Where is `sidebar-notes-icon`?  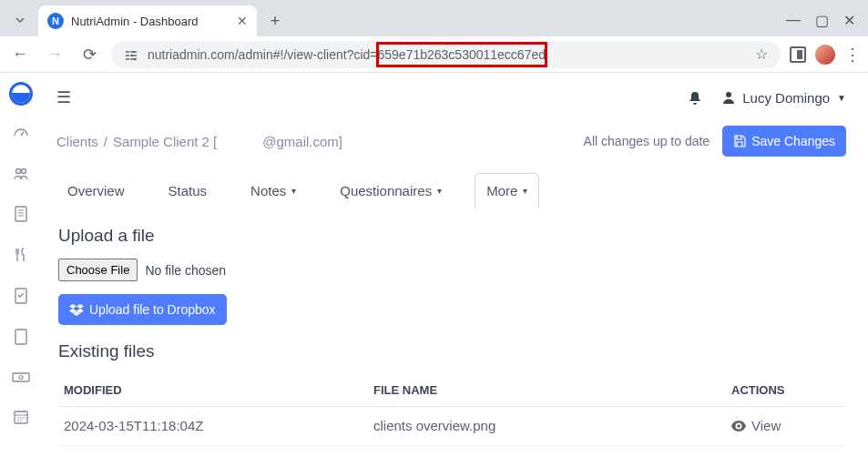
sidebar-notes-icon is located at coordinates (21, 337).